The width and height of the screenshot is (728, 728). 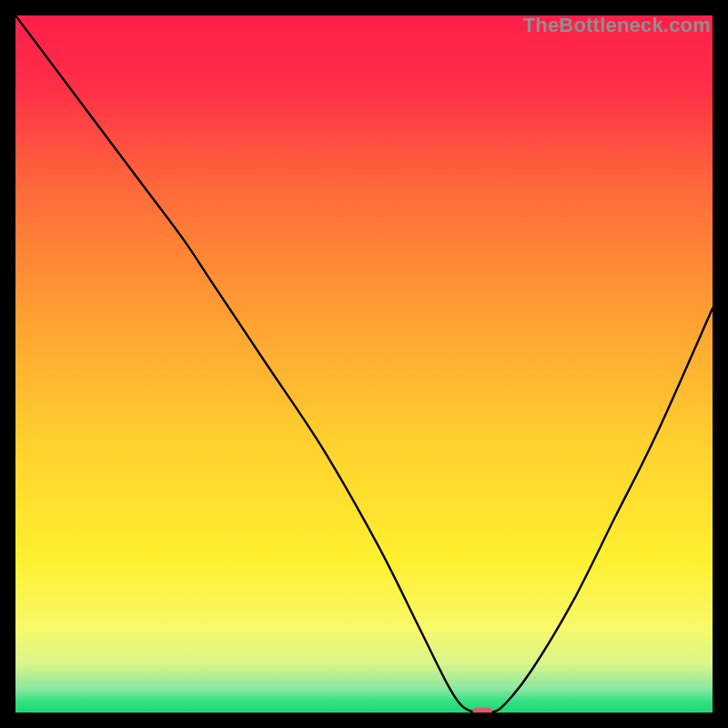 I want to click on optimal-marker, so click(x=482, y=710).